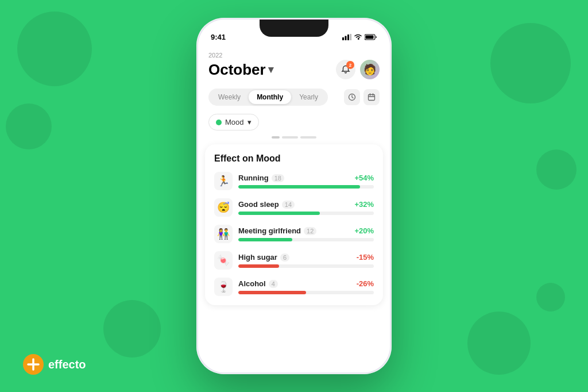 This screenshot has height=392, width=588. Describe the element at coordinates (277, 231) in the screenshot. I see `meeting-gf-name: Meeting girlfriend 12` at that location.